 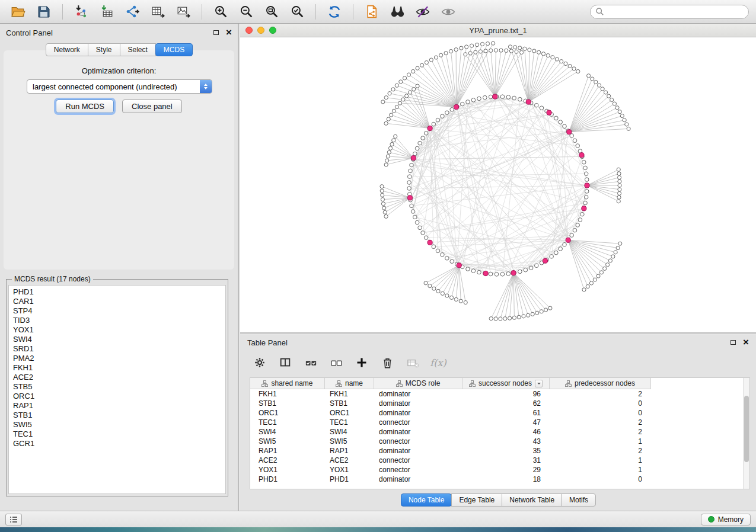 I want to click on export-network-button, so click(x=132, y=12).